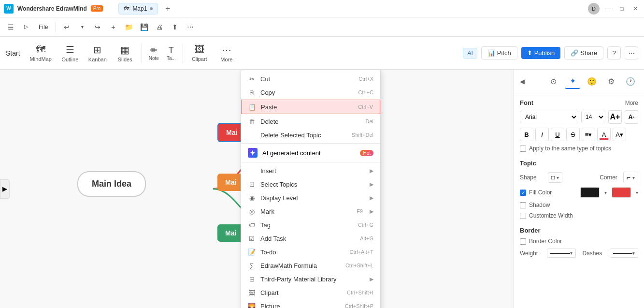 Image resolution: width=644 pixels, height=308 pixels. Describe the element at coordinates (5, 189) in the screenshot. I see `panel-collapse-button: ▶` at that location.